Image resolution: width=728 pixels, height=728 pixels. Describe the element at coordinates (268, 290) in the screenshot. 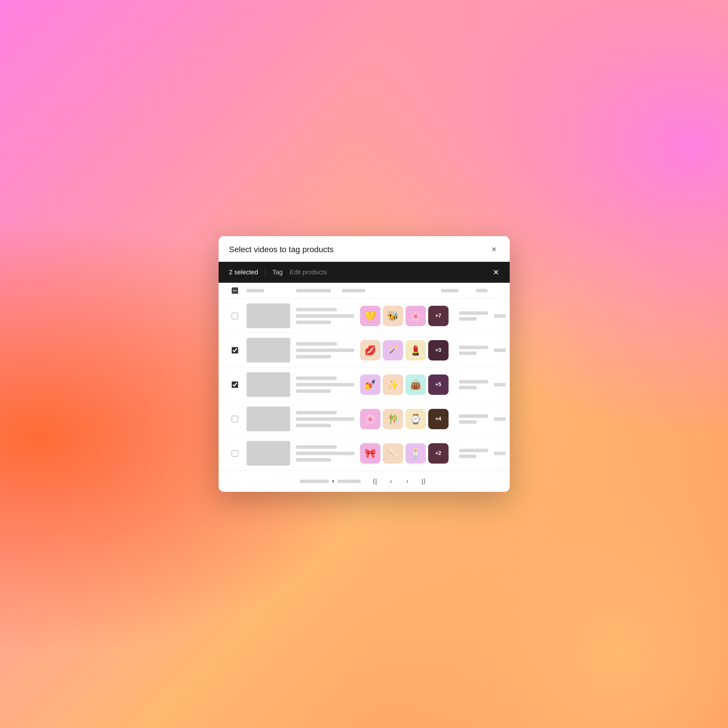

I see `header-thumb-col` at that location.